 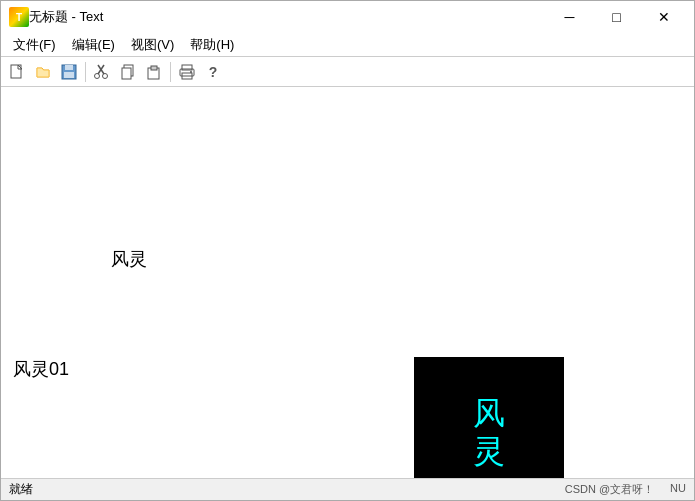 I want to click on cut-button, so click(x=102, y=72).